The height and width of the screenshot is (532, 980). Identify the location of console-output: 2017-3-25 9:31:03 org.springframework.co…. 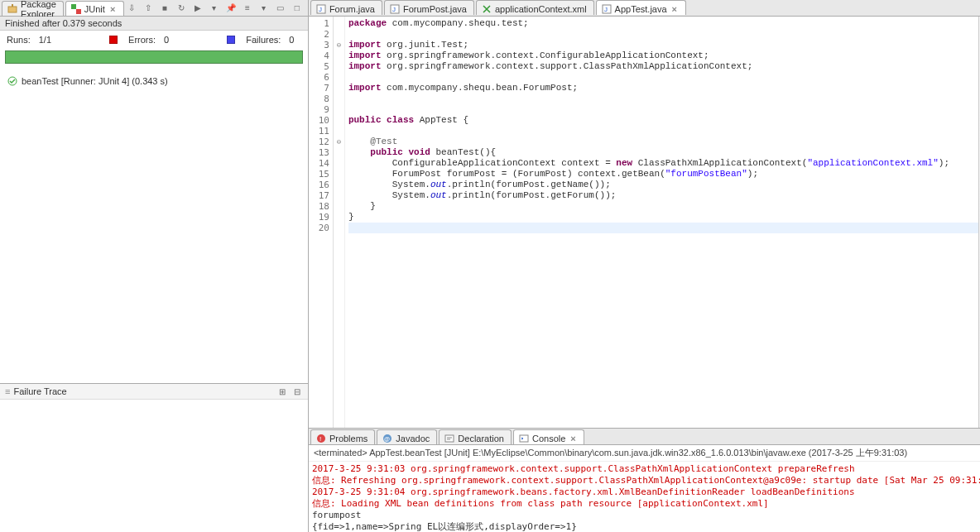
(644, 496).